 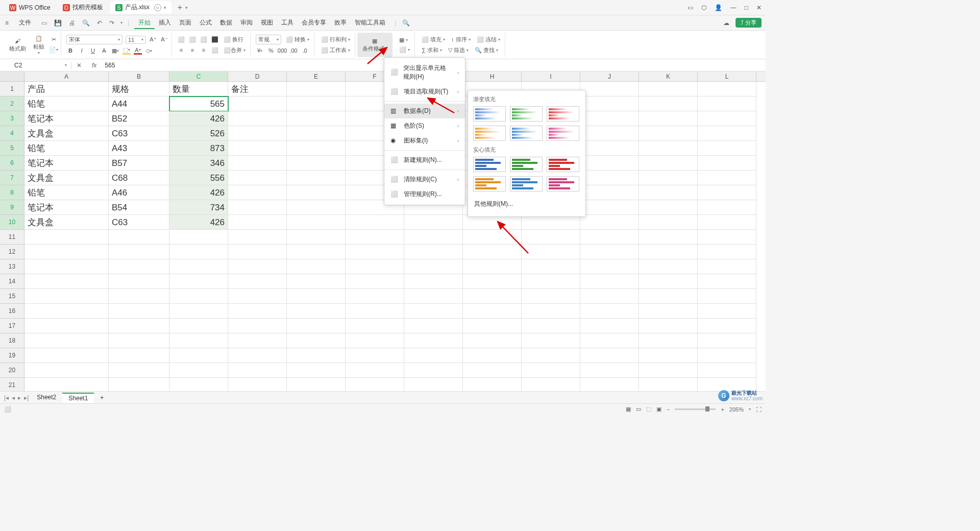 I want to click on status-mode-icon: ⬜, so click(x=8, y=409).